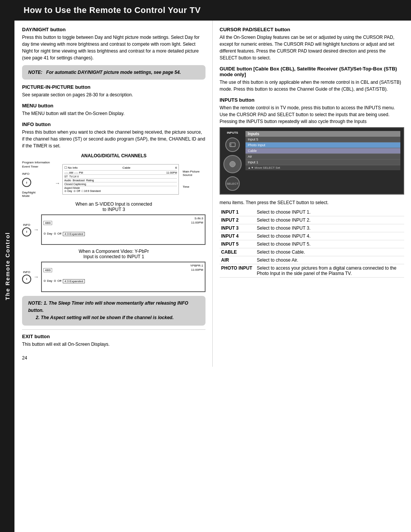 This screenshot has width=411, height=532. I want to click on sidebar-label: The Remote Control, so click(8, 266).